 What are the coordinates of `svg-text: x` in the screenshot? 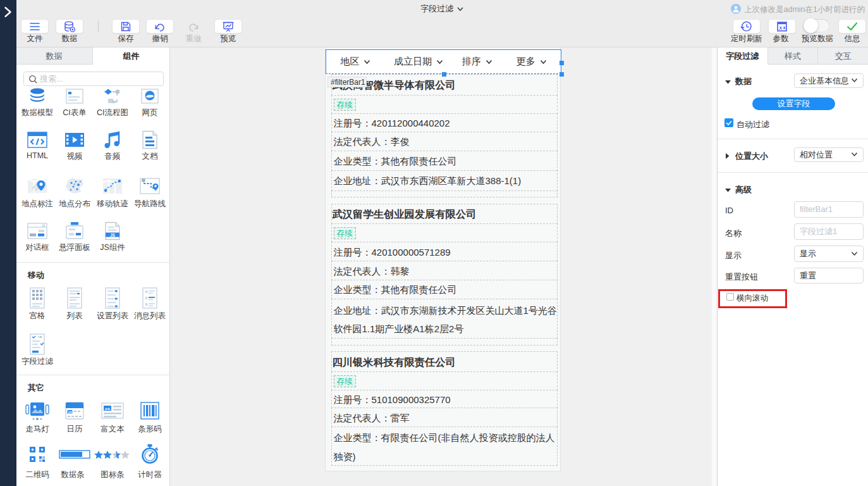 It's located at (780, 27).